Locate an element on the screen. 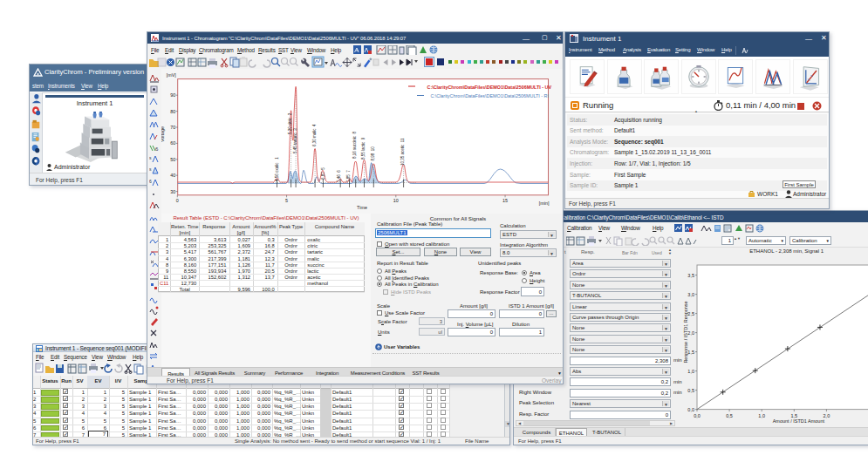 Image resolution: width=868 pixels, height=462 pixels. svg-text: Response / ISTD1 Response is located at coordinates (686, 331).